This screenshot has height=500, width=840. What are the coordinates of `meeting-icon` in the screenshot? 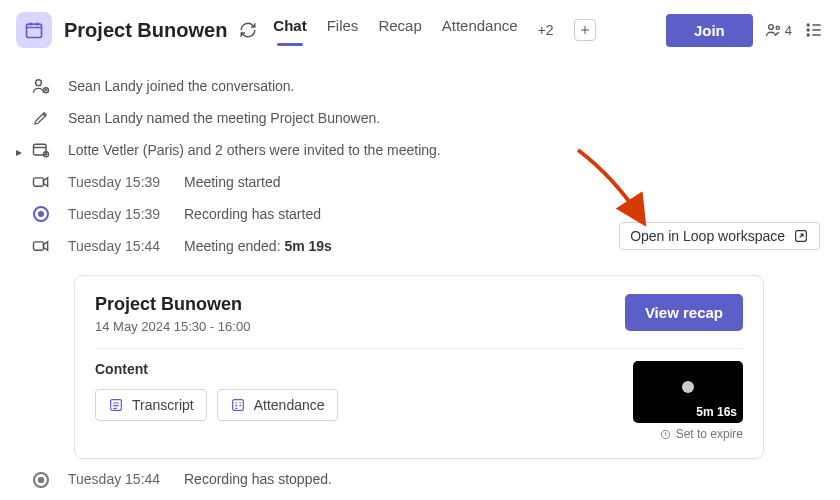 It's located at (34, 30).